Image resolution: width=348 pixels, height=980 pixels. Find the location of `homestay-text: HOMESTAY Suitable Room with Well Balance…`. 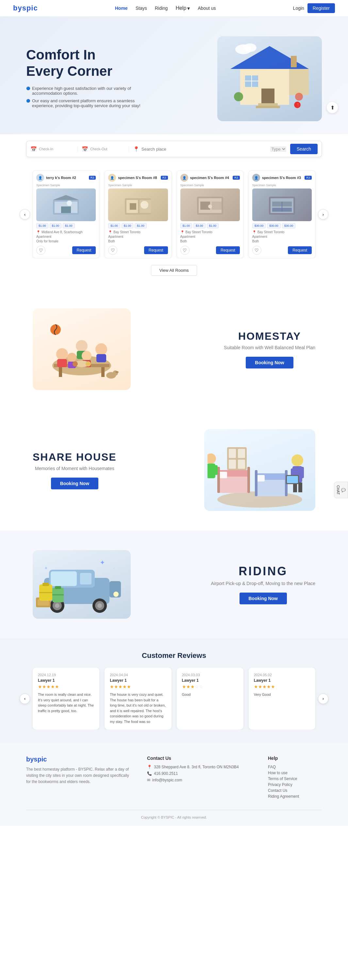

homestay-text: HOMESTAY Suitable Room with Well Balance… is located at coordinates (270, 349).